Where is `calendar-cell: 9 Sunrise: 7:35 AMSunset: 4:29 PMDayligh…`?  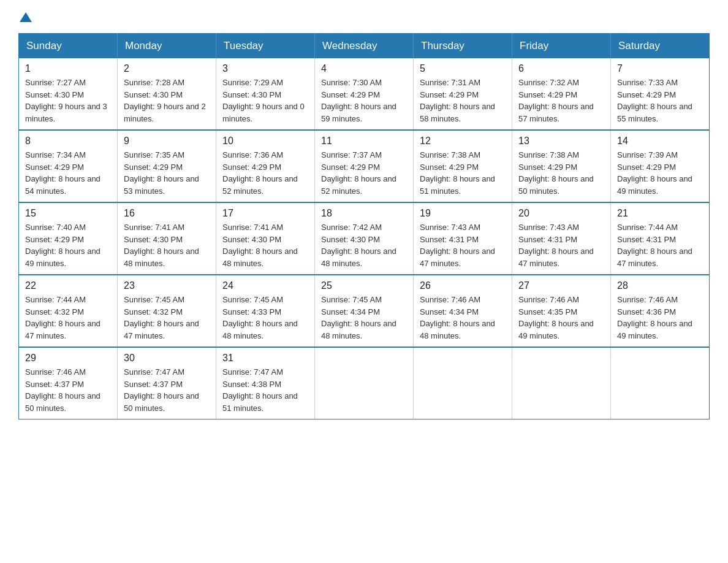 calendar-cell: 9 Sunrise: 7:35 AMSunset: 4:29 PMDayligh… is located at coordinates (167, 166).